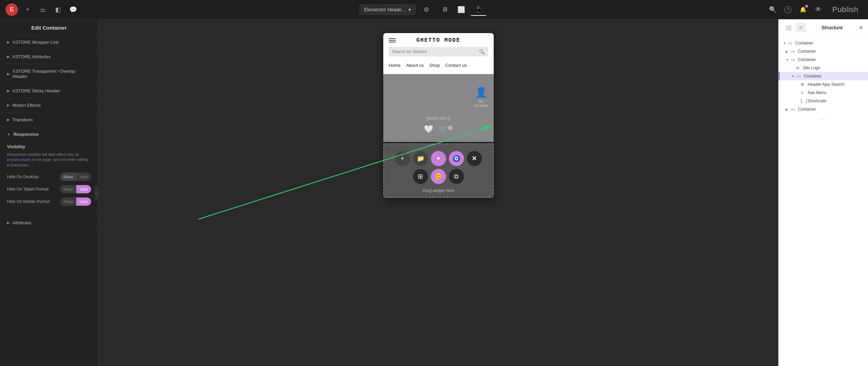  What do you see at coordinates (823, 201) in the screenshot?
I see `structure-tree: ▼ ▭ Container ▶ ▭ Container ▼ ▭ Containe…` at bounding box center [823, 201].